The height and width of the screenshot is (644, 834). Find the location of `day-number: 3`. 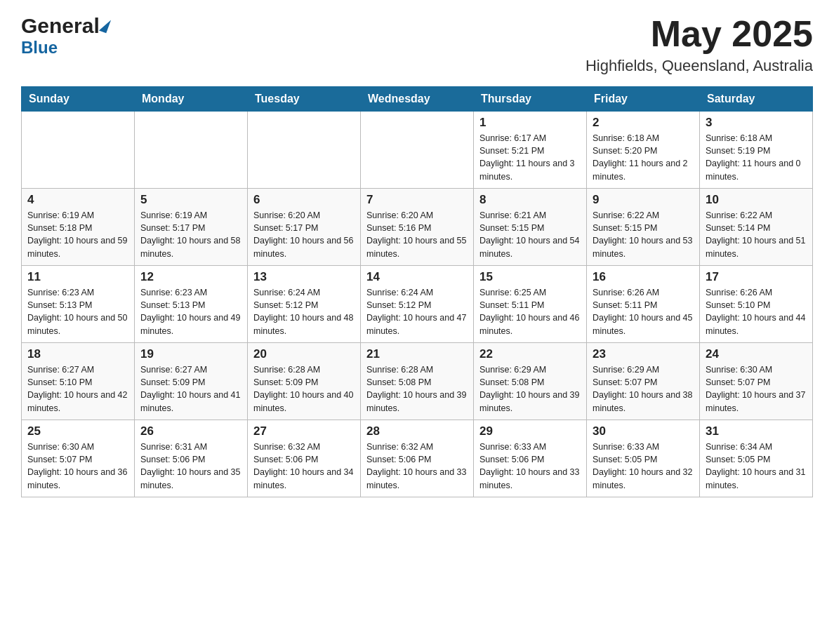

day-number: 3 is located at coordinates (756, 123).